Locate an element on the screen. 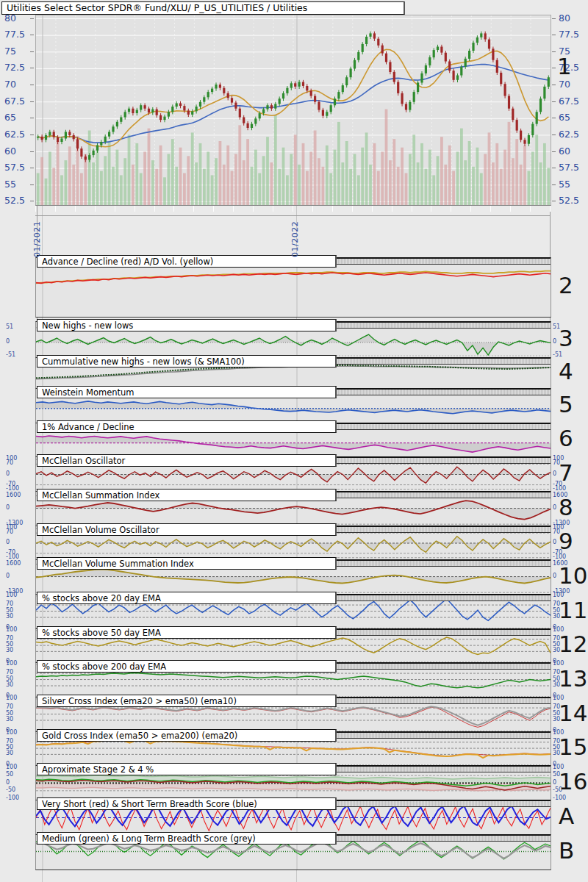  panel-number-label: 14 is located at coordinates (573, 713).